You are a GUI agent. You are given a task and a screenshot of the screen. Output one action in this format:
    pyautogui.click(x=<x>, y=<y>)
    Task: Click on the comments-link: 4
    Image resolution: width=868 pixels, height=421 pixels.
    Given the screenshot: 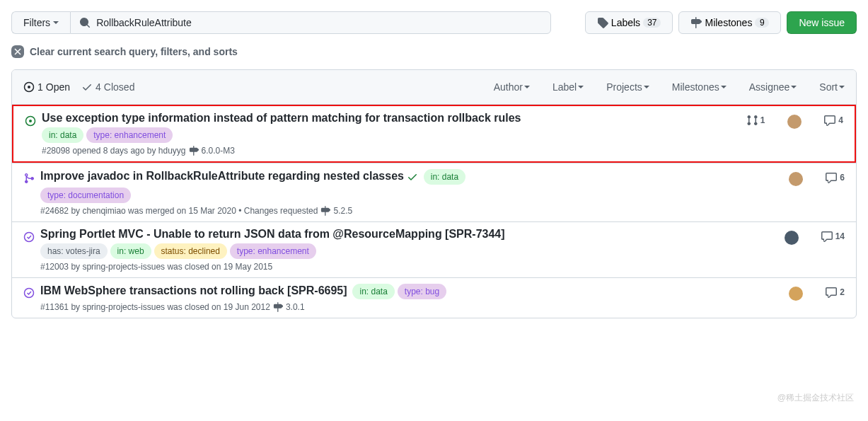 What is the action you would take?
    pyautogui.click(x=833, y=120)
    